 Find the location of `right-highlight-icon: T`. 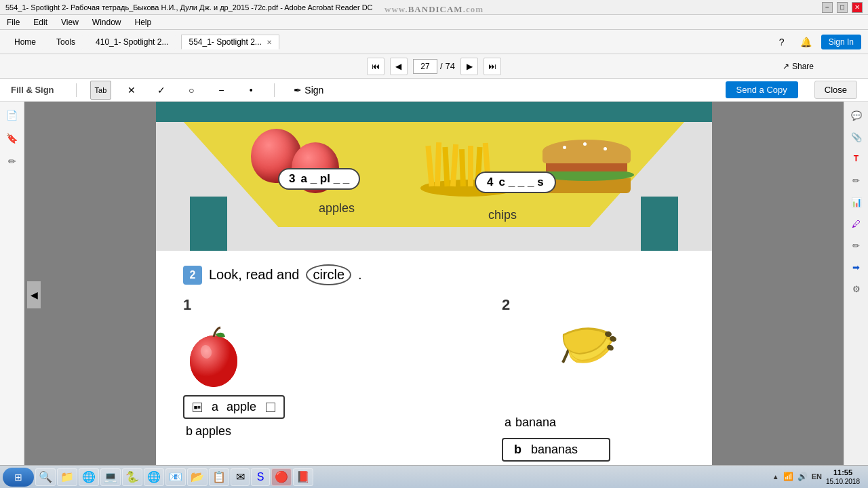

right-highlight-icon: T is located at coordinates (856, 159).